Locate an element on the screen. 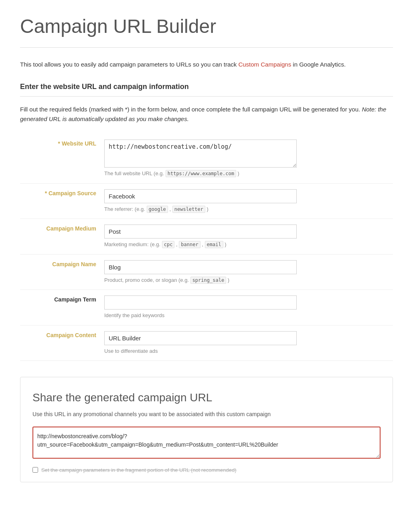 Image resolution: width=413 pixels, height=532 pixels. intro-text-before: This tool allows you to easily add campa… is located at coordinates (129, 64).